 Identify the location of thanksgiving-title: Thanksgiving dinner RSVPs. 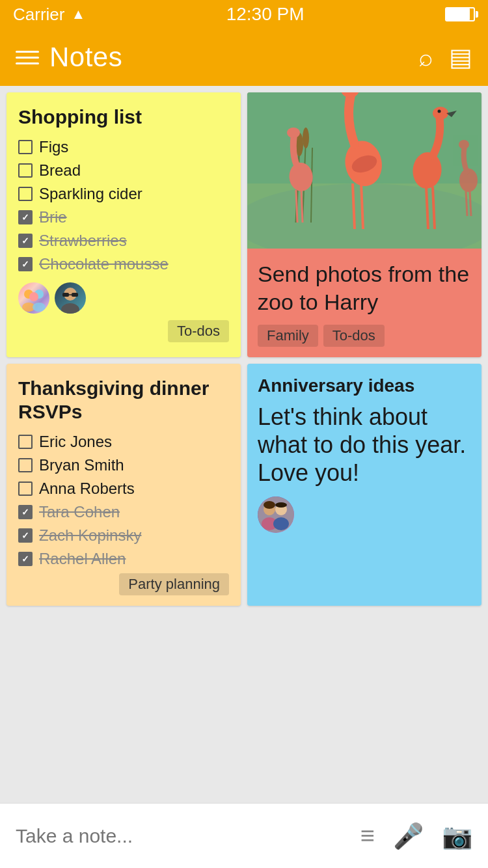
(124, 400).